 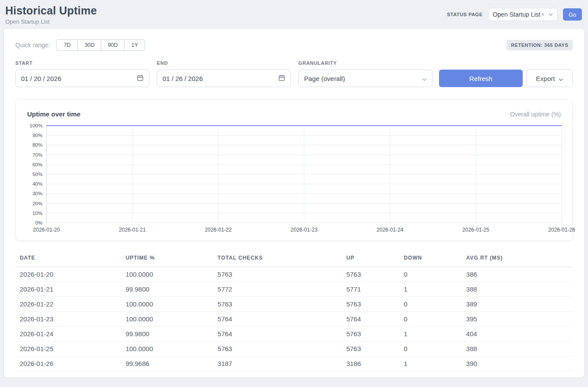 What do you see at coordinates (371, 289) in the screenshot?
I see `table-cell: 5771` at bounding box center [371, 289].